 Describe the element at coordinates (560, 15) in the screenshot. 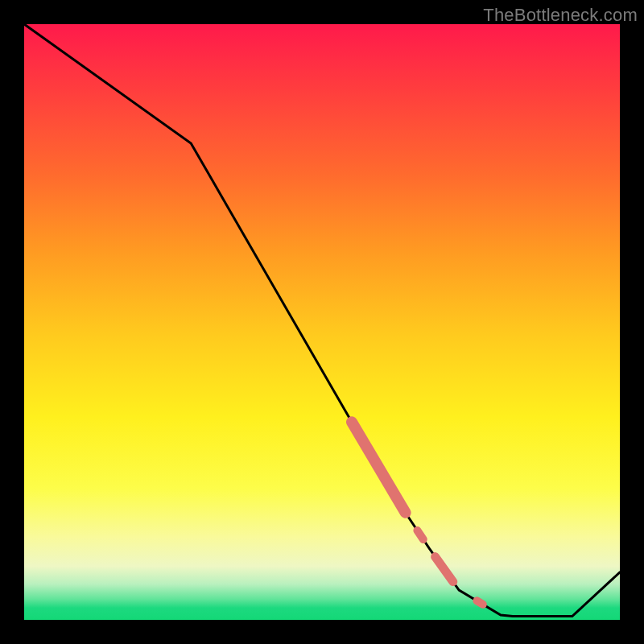

I see `watermark-text: TheBottleneck.com` at that location.